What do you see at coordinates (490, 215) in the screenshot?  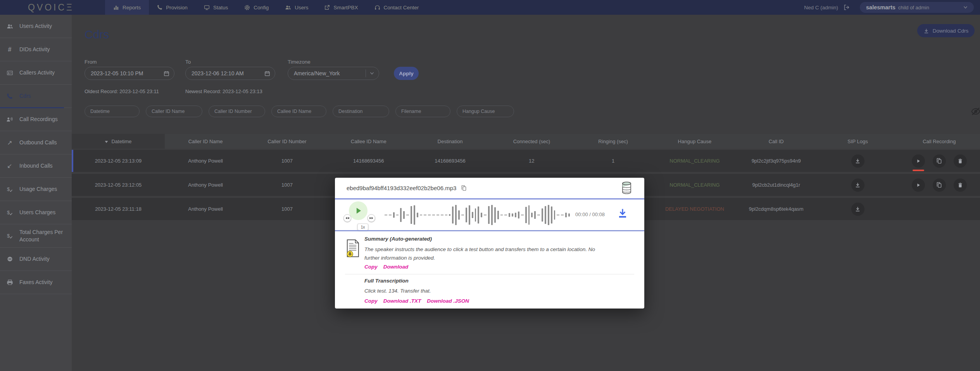 I see `audio-player: 1x 00:00 / 00:08` at bounding box center [490, 215].